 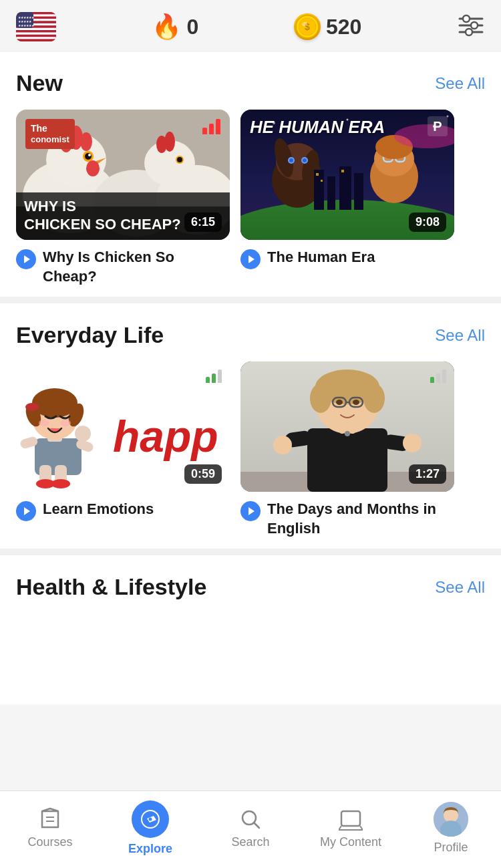 I want to click on settings-button, so click(x=471, y=27).